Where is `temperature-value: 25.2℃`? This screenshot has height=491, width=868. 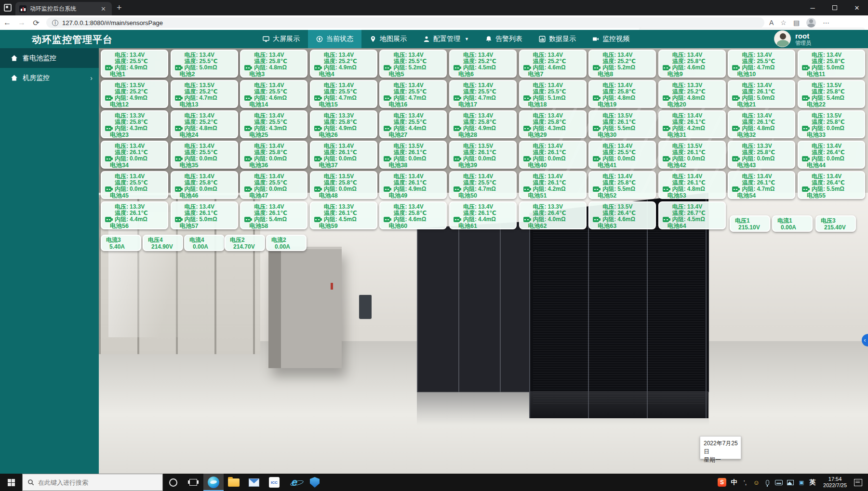 temperature-value: 25.2℃ is located at coordinates (557, 61).